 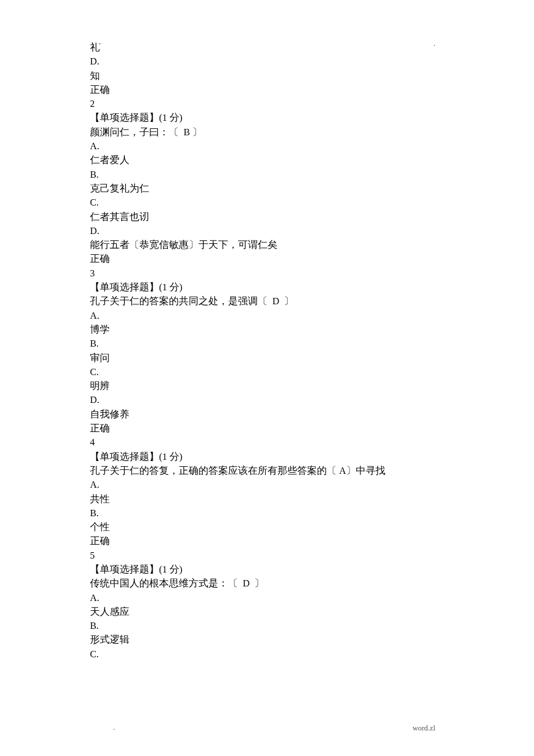 I want to click on q2-option-c-label: C., so click(x=267, y=203).